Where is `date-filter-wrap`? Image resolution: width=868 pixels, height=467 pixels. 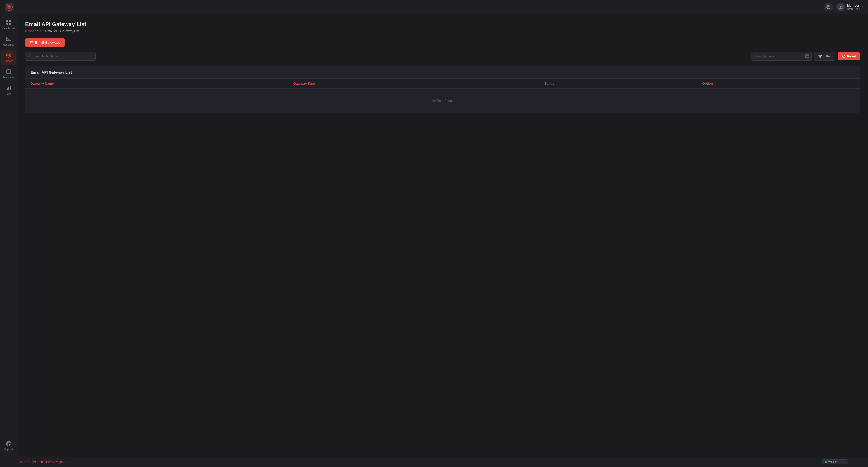
date-filter-wrap is located at coordinates (781, 56).